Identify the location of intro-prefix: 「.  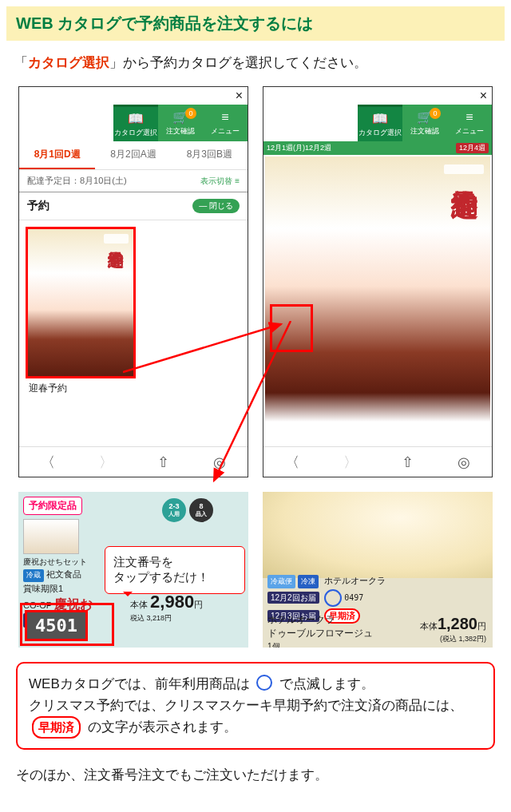
(21, 62).